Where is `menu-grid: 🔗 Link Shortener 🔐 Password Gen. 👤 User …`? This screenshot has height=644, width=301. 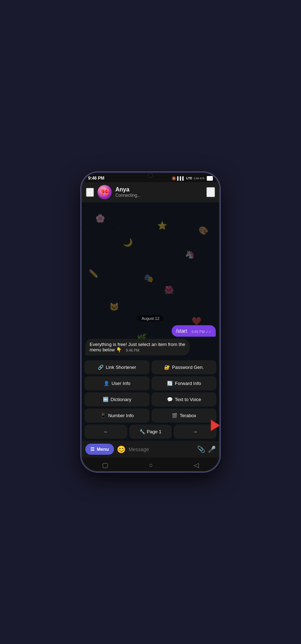
menu-grid: 🔗 Link Shortener 🔐 Password Gen. 👤 User … is located at coordinates (150, 391).